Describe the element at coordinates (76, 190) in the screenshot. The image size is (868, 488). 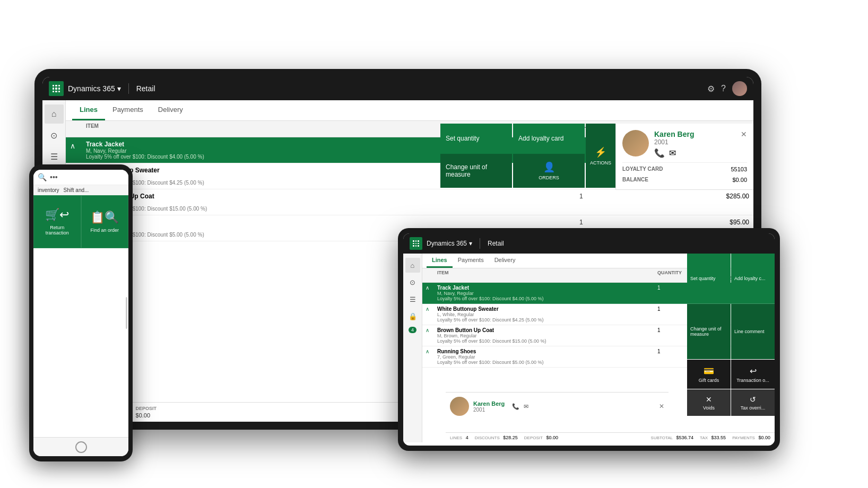
I see `nav-shift: Shift and...` at that location.